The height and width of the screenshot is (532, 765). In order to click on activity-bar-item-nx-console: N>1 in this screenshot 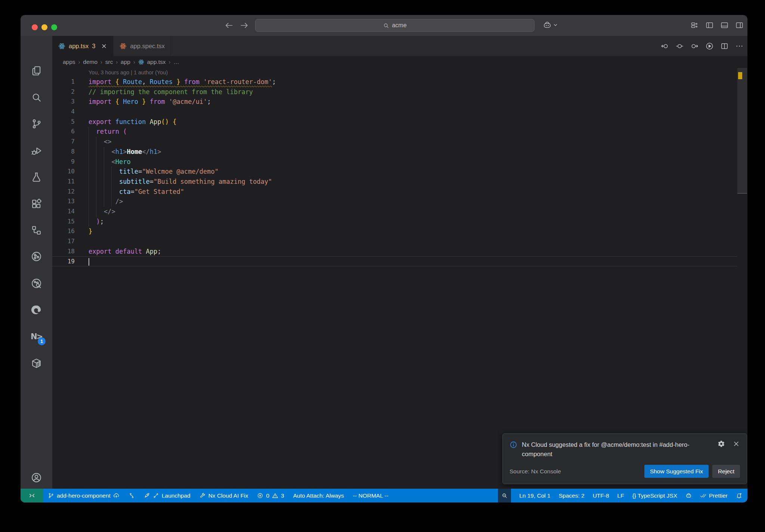, I will do `click(37, 337)`.